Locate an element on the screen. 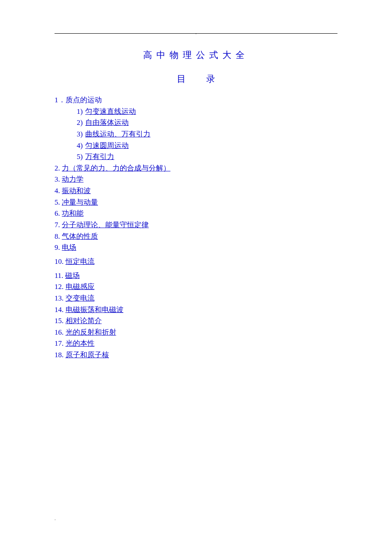  toc-link-impulse: 冲量与动量 is located at coordinates (80, 202).